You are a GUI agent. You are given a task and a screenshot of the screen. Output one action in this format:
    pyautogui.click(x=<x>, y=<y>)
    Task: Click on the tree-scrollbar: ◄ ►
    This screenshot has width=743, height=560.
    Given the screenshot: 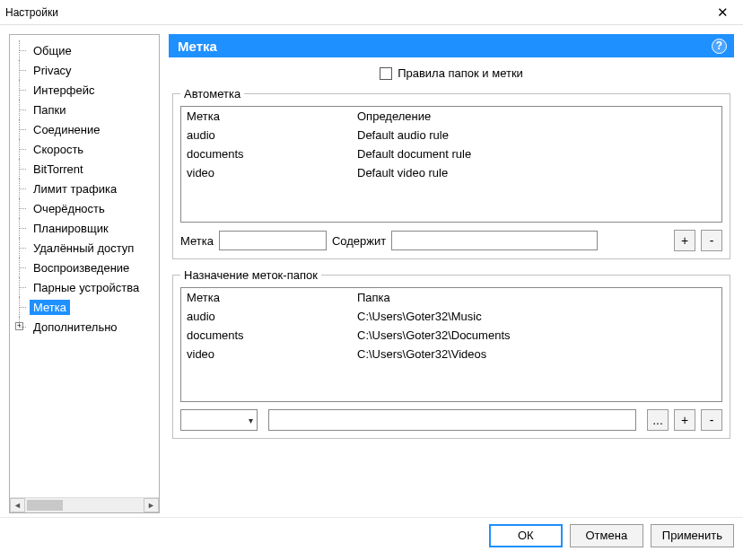 What is the action you would take?
    pyautogui.click(x=84, y=504)
    